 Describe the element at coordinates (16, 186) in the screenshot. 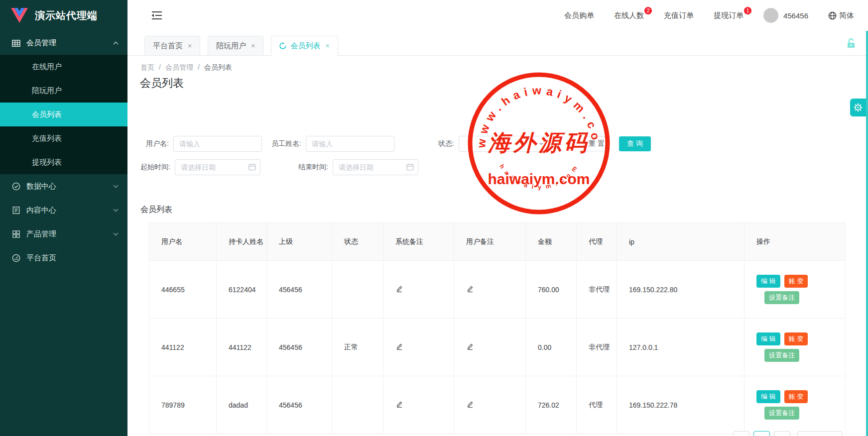

I see `check-circle-icon` at that location.